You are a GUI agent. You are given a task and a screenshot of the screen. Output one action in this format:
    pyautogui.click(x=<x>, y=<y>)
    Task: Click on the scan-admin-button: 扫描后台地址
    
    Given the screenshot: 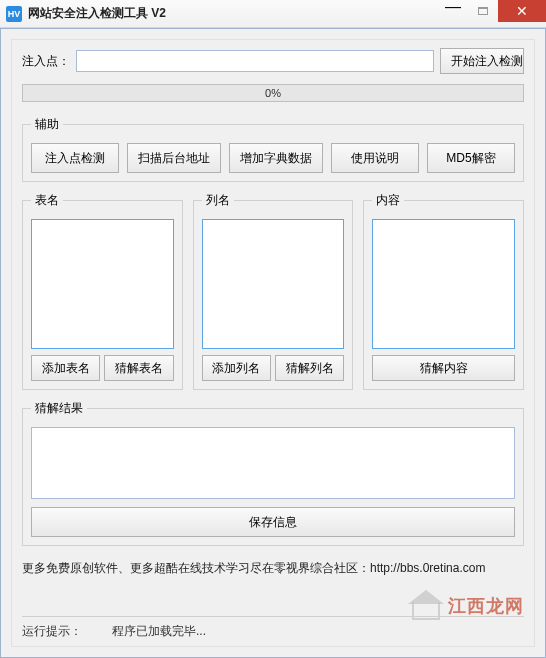 What is the action you would take?
    pyautogui.click(x=174, y=158)
    